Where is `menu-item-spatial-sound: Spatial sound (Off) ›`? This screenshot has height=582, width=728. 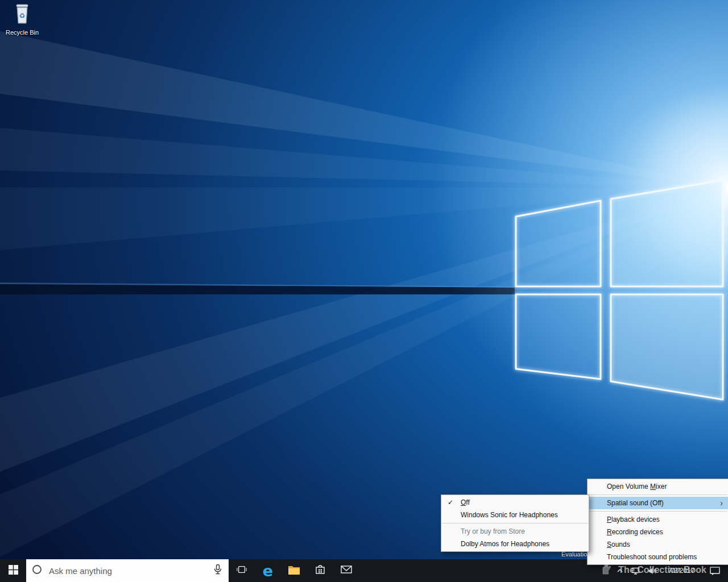
menu-item-spatial-sound: Spatial sound (Off) › is located at coordinates (657, 503).